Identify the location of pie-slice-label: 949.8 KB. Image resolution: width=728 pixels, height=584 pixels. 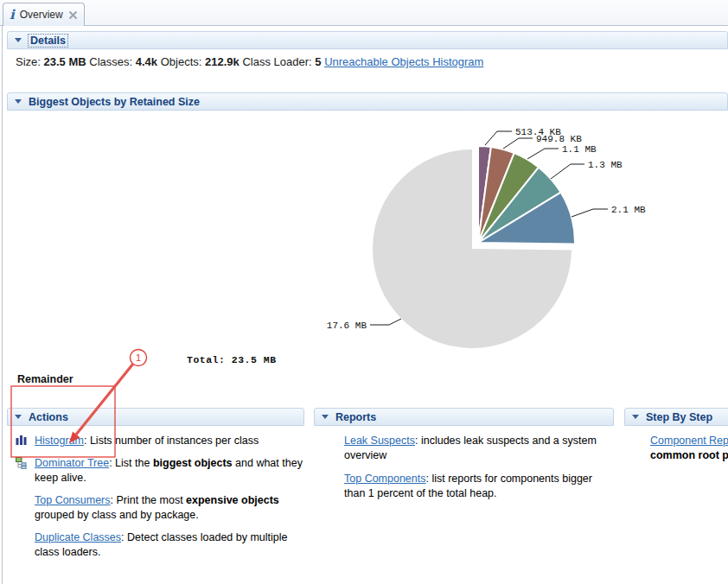
(559, 139).